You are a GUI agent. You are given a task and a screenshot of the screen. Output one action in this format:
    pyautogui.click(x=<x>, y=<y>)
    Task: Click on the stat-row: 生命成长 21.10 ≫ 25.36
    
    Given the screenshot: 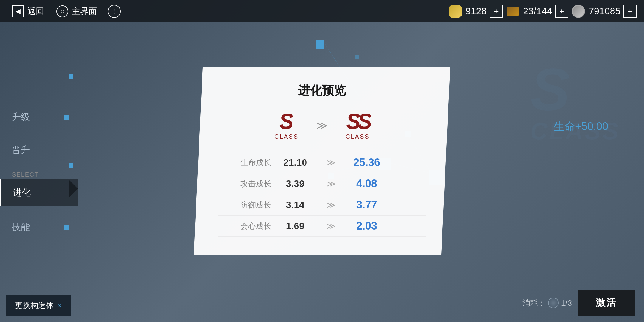 What is the action you would take?
    pyautogui.click(x=322, y=163)
    